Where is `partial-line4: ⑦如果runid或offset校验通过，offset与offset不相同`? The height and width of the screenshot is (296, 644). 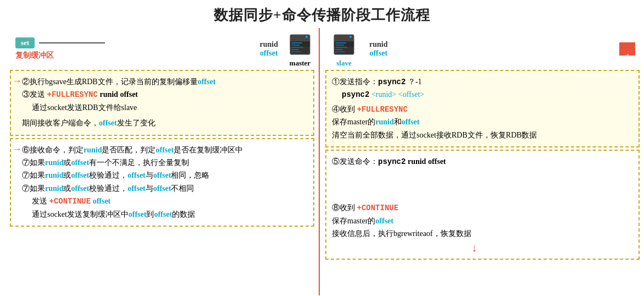
partial-line4: ⑦如果runid或offset校验通过，offset与offset不相同 is located at coordinates (165, 189).